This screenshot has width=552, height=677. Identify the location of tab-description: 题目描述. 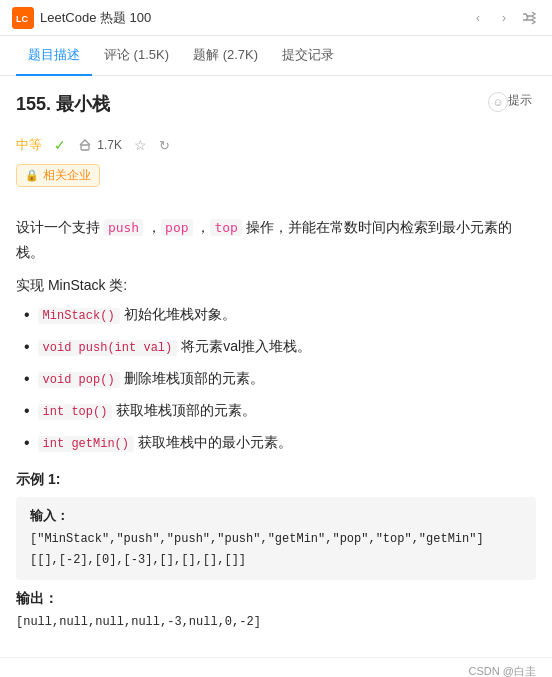
(54, 56).